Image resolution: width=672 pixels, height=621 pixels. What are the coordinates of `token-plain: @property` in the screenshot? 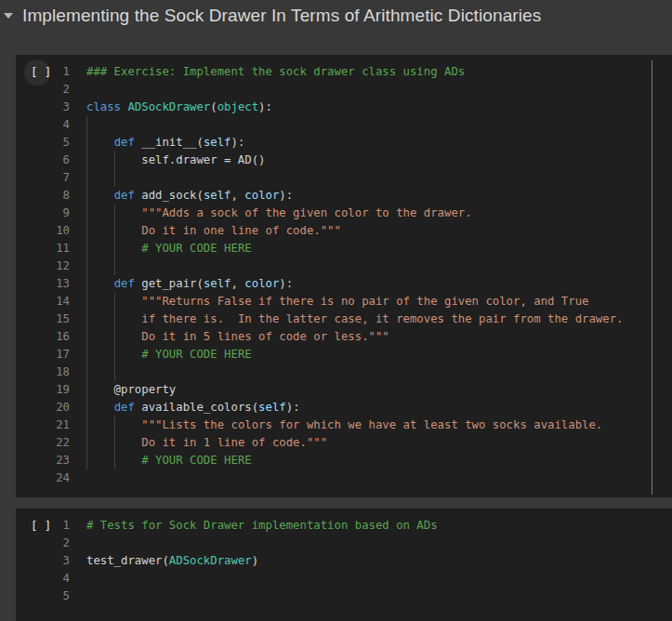 It's located at (131, 390).